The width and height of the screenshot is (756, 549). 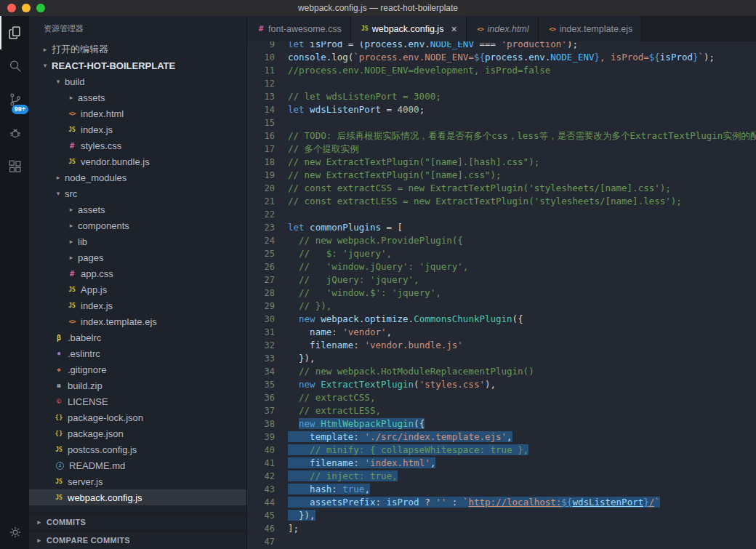 What do you see at coordinates (411, 372) in the screenshot?
I see `code-line-text: // new webpack.HotModuleReplacementPlugi…` at bounding box center [411, 372].